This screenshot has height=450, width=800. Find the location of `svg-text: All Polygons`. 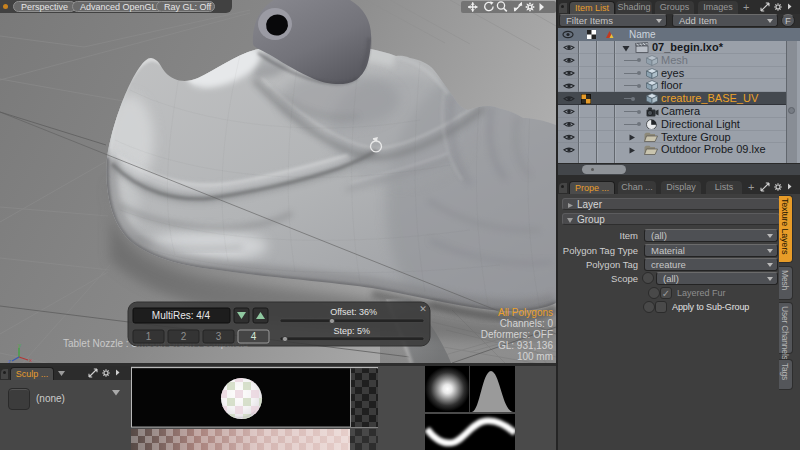

svg-text: All Polygons is located at coordinates (526, 312).